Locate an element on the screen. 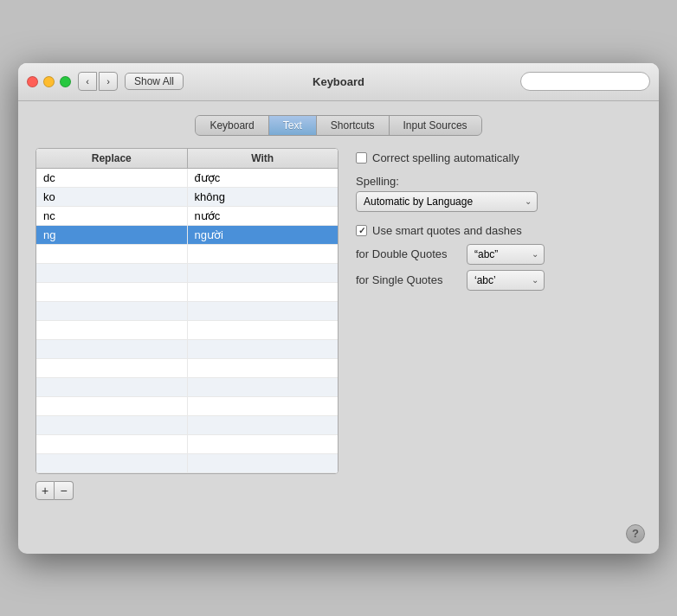 Image resolution: width=677 pixels, height=616 pixels. table-actions: + − is located at coordinates (187, 491).